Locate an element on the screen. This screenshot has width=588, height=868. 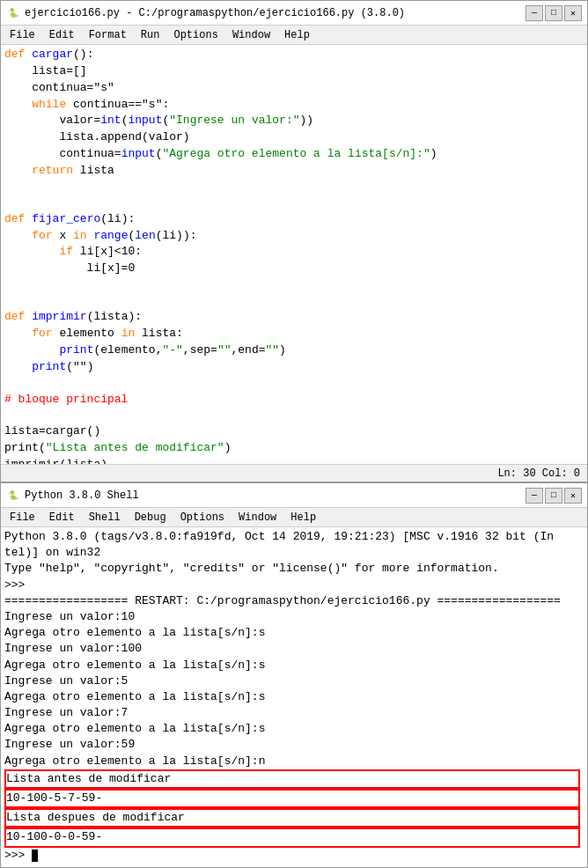
code-line: for elemento in lista: is located at coordinates (294, 335).